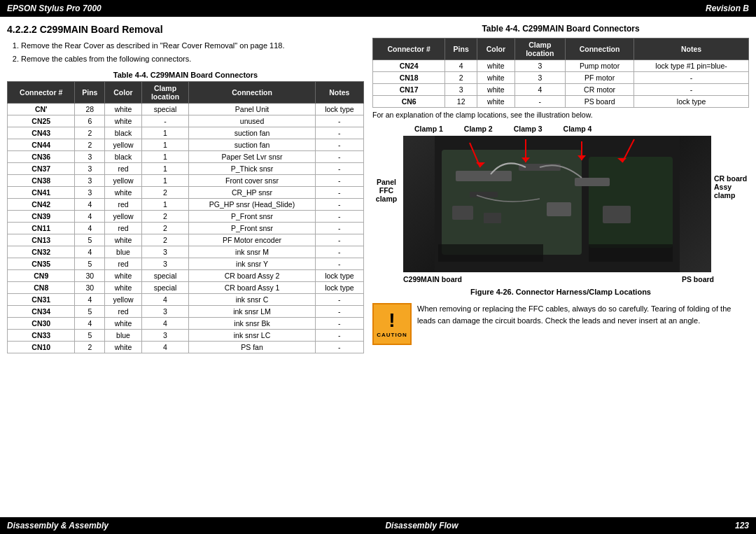  What do you see at coordinates (186, 287) in the screenshot?
I see `table-row: CN830whitespecialCR board Assy 1lock typ…` at bounding box center [186, 287].